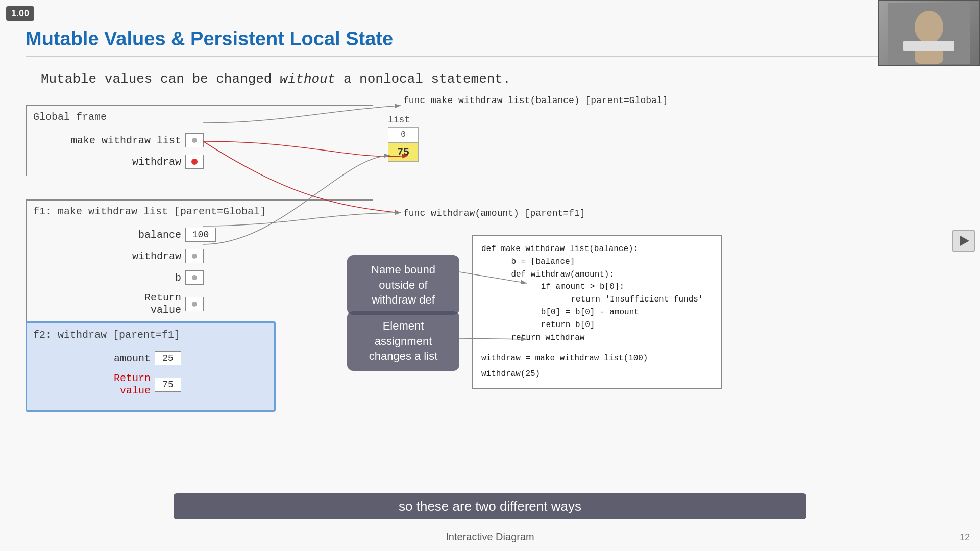 Image resolution: width=980 pixels, height=551 pixels. Describe the element at coordinates (307, 79) in the screenshot. I see `subtitle-italic: without` at that location.